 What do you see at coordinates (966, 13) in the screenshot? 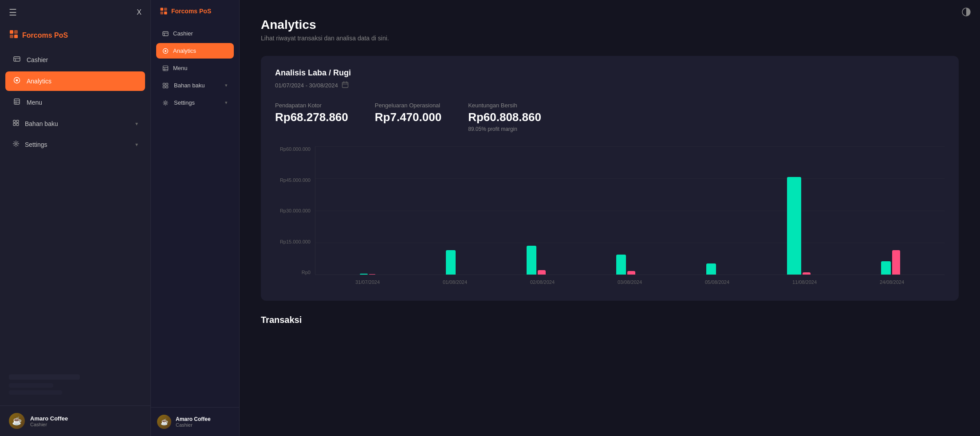
I see `top-right-icon` at bounding box center [966, 13].